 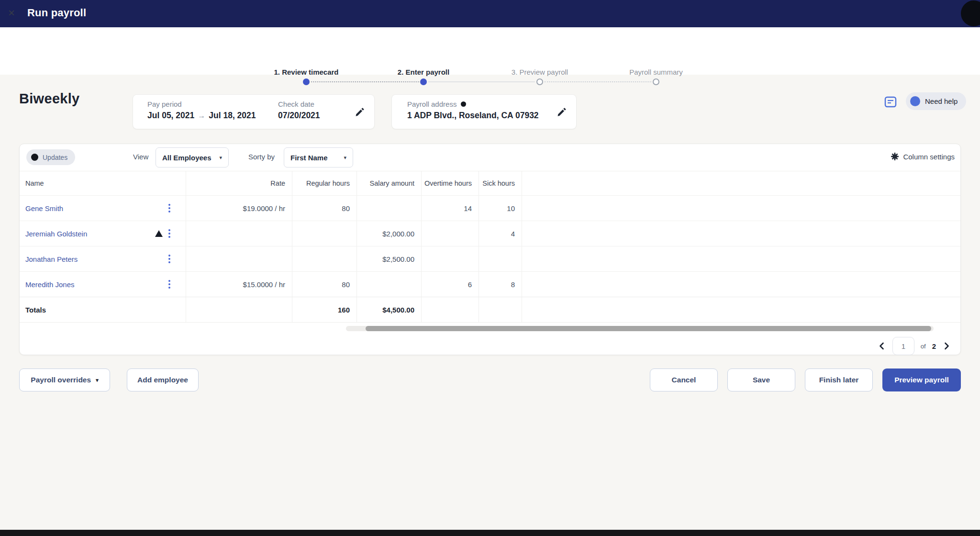 I want to click on pay-period-label: Pay period, so click(x=202, y=104).